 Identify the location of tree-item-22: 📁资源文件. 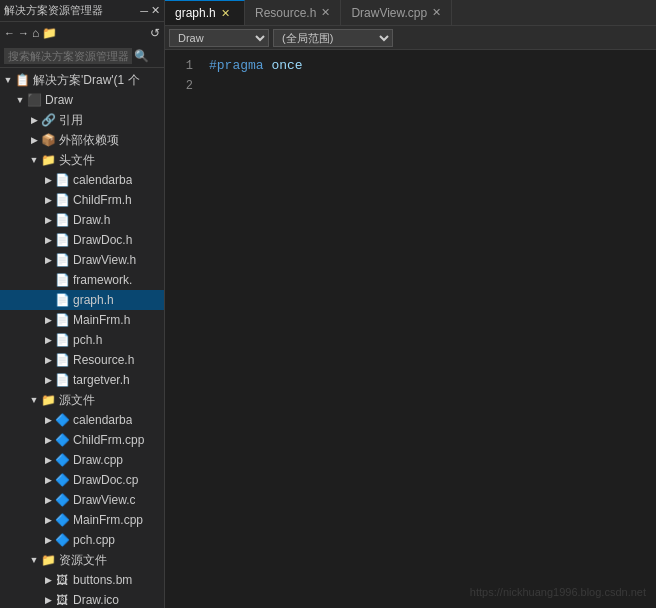
(82, 560).